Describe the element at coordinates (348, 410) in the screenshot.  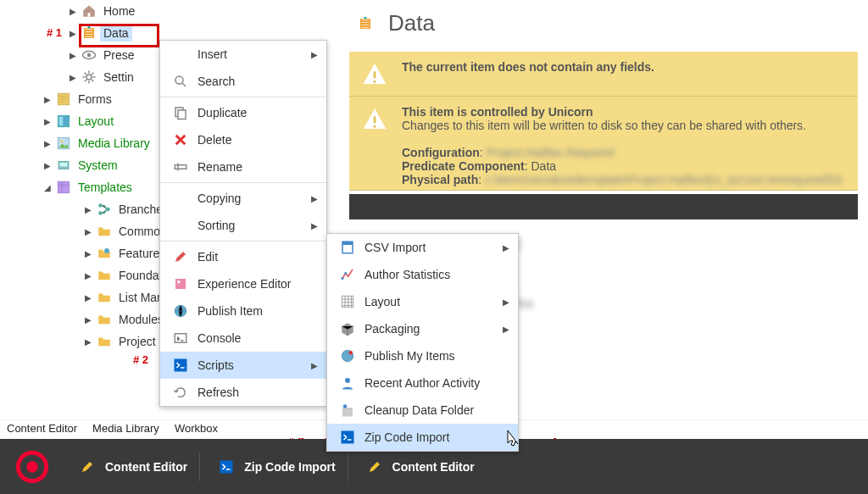
I see `cleanup-icon` at that location.